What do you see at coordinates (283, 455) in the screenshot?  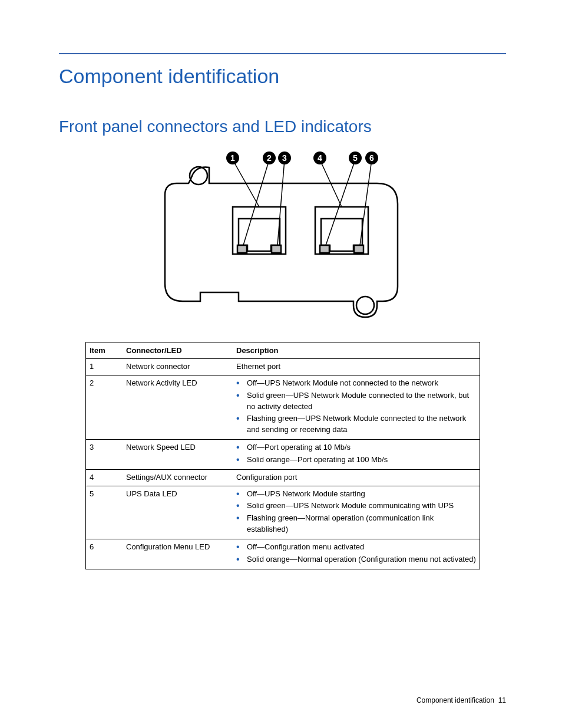 I see `table-row: 3Network Speed LEDOff—Port operating at …` at bounding box center [283, 455].